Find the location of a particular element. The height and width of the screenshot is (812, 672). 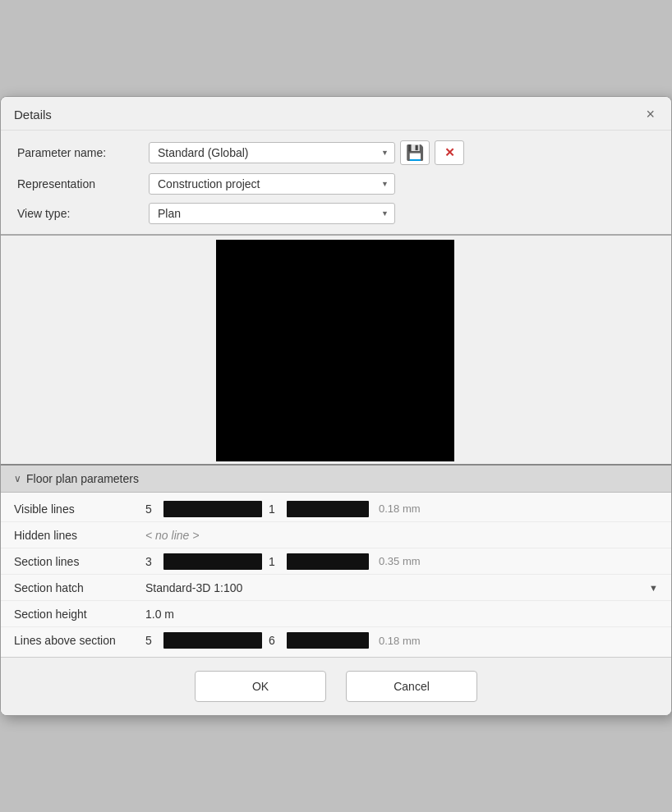

representation-label: Representation is located at coordinates (83, 184).